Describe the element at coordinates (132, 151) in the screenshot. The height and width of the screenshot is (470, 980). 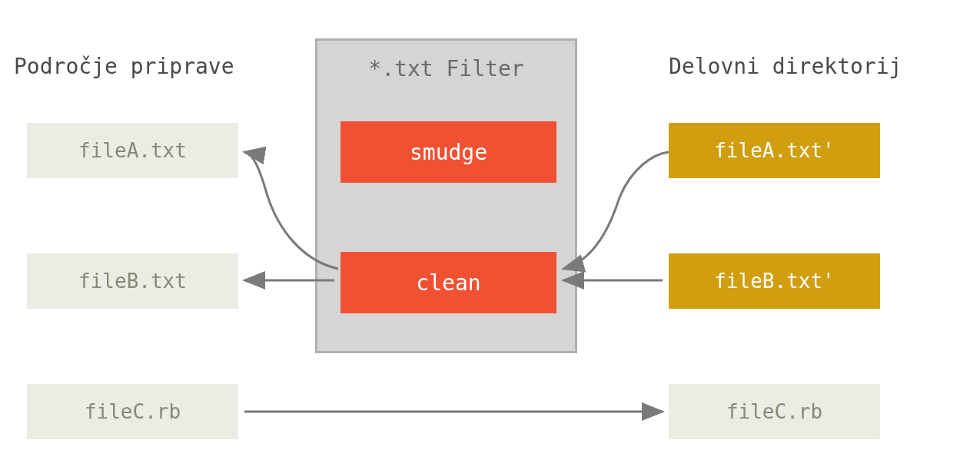
I see `left-file-a: fileA.txt` at that location.